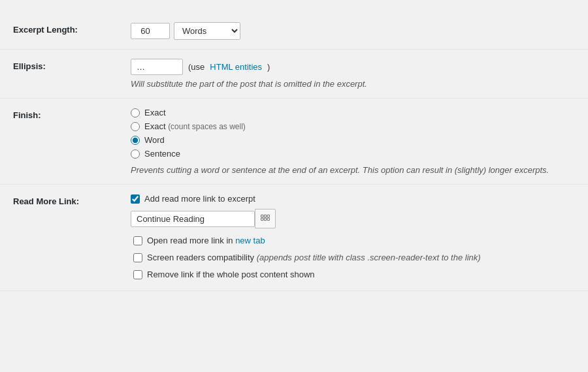 This screenshot has height=372, width=588. Describe the element at coordinates (195, 127) in the screenshot. I see `finish-exact-spaces-label: Exact (count spaces as well)` at that location.